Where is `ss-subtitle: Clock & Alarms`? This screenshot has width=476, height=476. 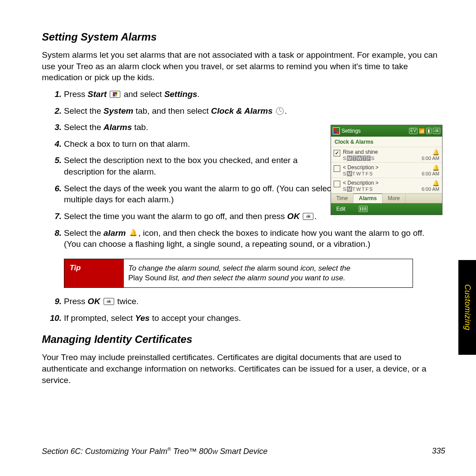 ss-subtitle: Clock & Alarms is located at coordinates (387, 142).